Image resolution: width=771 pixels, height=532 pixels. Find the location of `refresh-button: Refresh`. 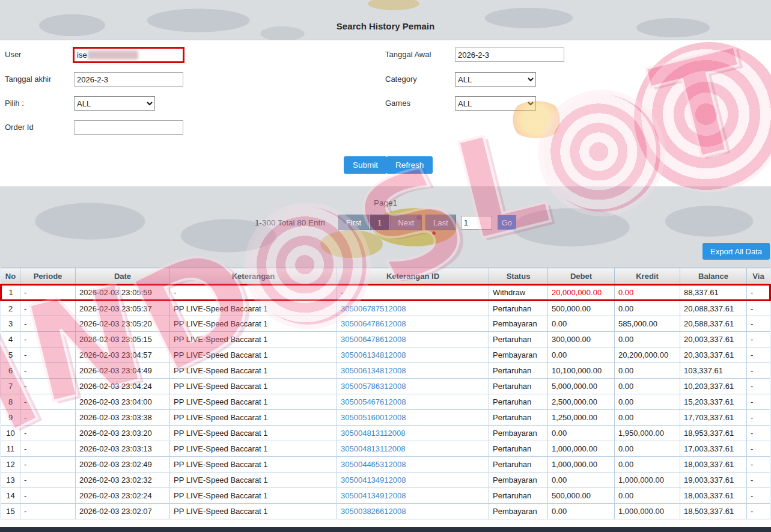

refresh-button: Refresh is located at coordinates (410, 165).